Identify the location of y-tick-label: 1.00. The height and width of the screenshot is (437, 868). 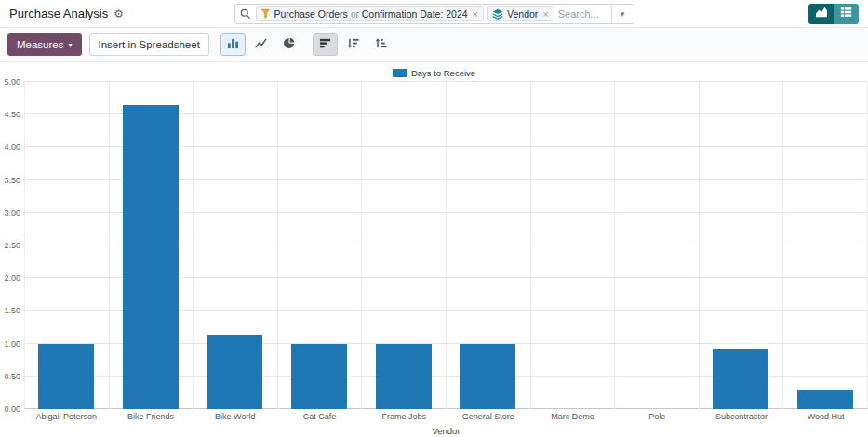
(12, 344).